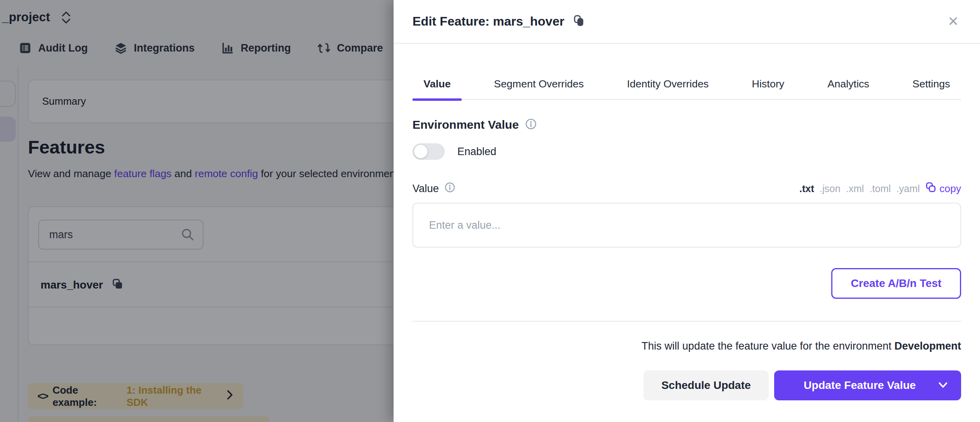 The height and width of the screenshot is (422, 980). Describe the element at coordinates (928, 346) in the screenshot. I see `environment-name: Development` at that location.